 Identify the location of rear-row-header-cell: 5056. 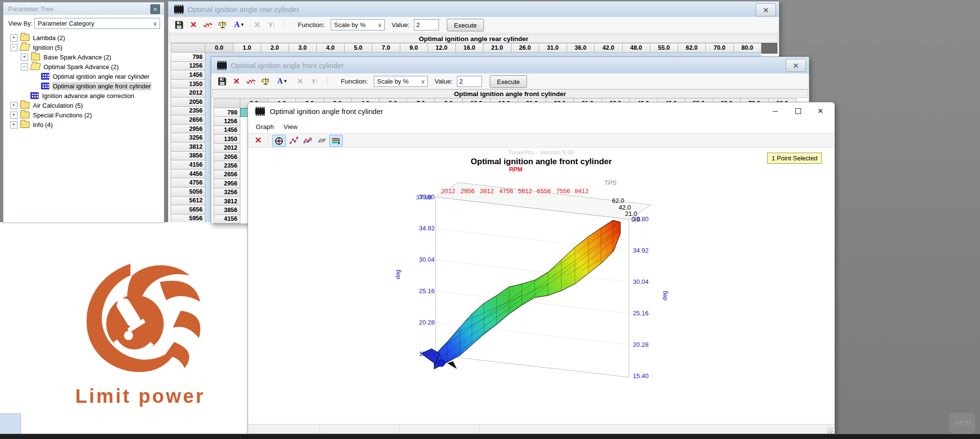
(188, 192).